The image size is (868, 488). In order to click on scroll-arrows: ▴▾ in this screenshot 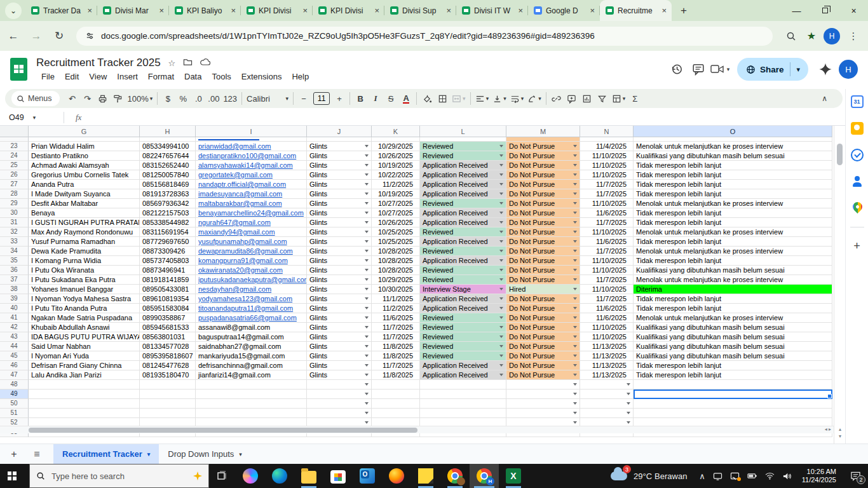, I will do `click(840, 433)`.